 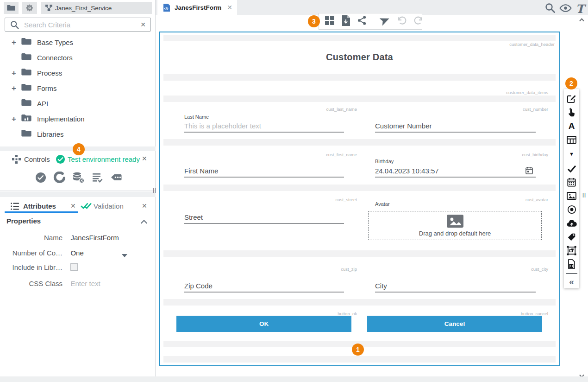 I want to click on last-name-field: This is a placeholder text, so click(x=223, y=126).